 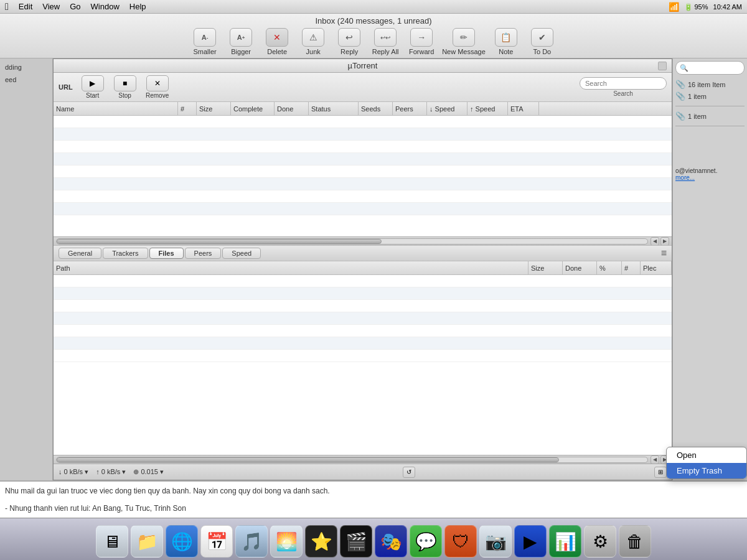 I want to click on dock-icon-folder: 📁, so click(x=147, y=541).